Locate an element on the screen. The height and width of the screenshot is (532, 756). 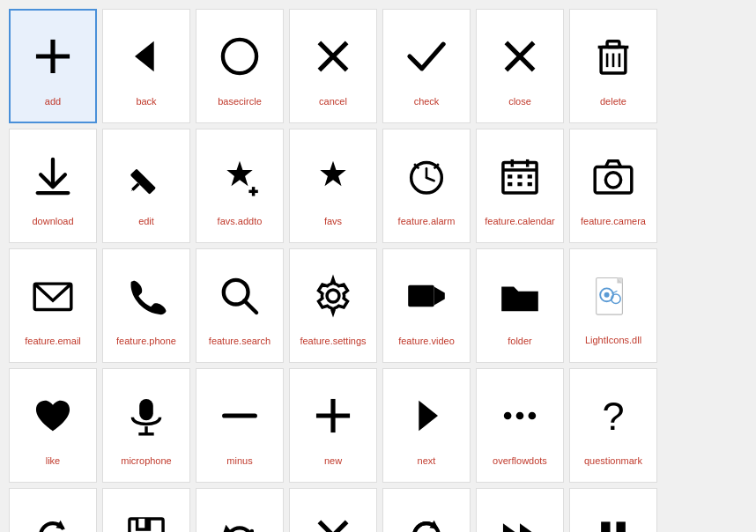
share-icon is located at coordinates (240, 518).